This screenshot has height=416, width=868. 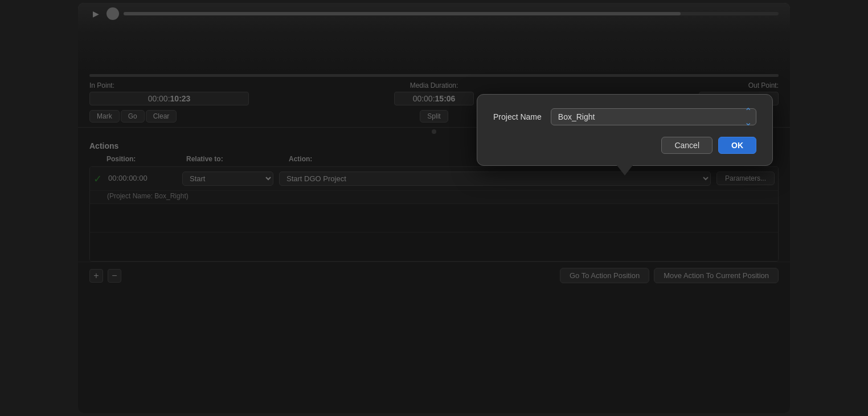 I want to click on modal-select-wrapper: Box_Right Box_Left Box_Top Box_Bottom ⌃⌄, so click(x=654, y=117).